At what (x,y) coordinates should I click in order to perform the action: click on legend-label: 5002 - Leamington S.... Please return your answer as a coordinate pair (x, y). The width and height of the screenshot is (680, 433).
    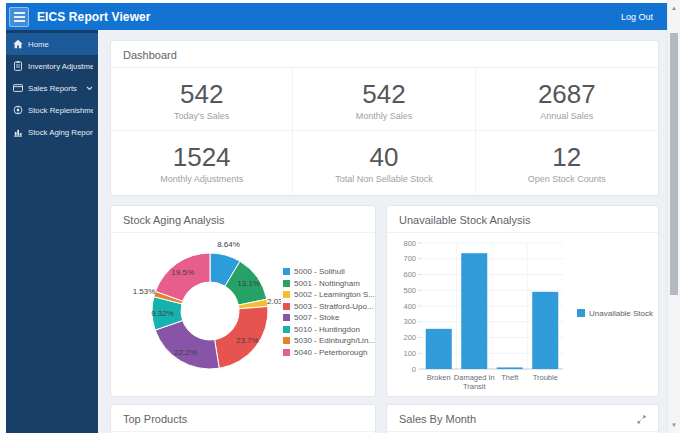
    Looking at the image, I should click on (334, 294).